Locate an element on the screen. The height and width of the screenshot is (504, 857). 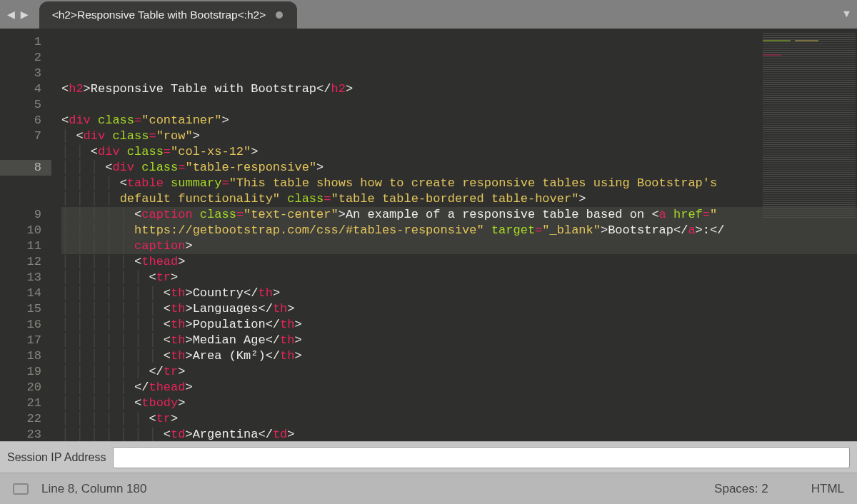
line-gutter: 1234567.8..91011121314151617181920212223 is located at coordinates (26, 235).